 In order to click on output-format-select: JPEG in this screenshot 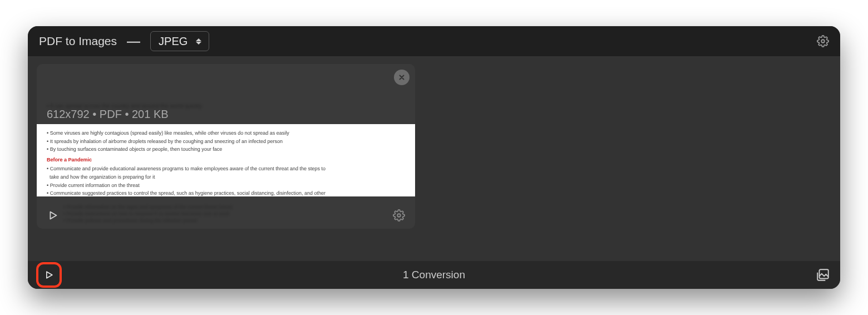, I will do `click(180, 41)`.